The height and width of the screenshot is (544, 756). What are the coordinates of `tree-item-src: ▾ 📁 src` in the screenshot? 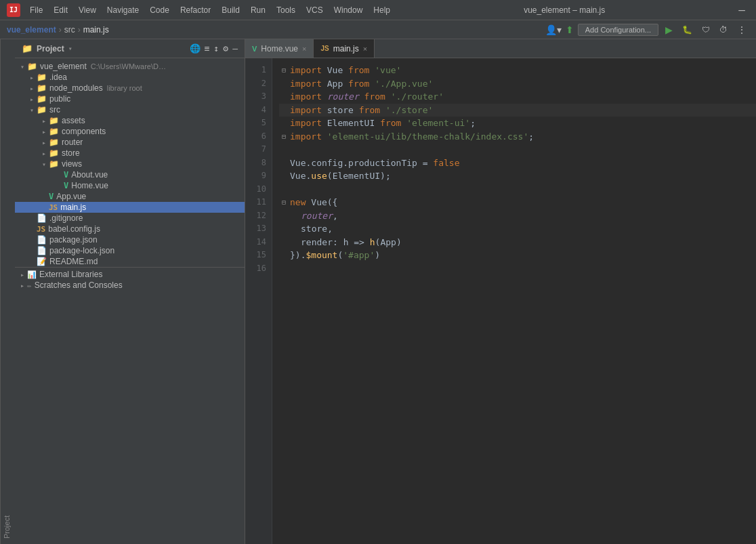 It's located at (130, 110).